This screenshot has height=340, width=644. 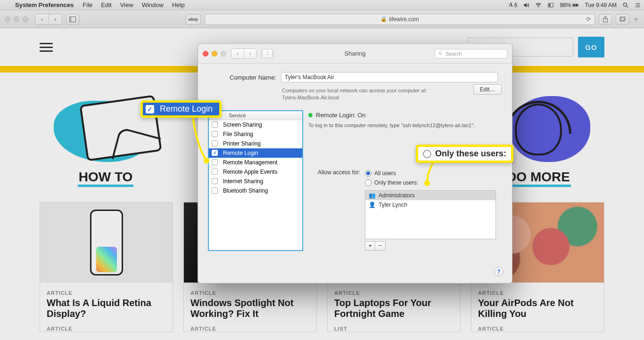 What do you see at coordinates (127, 5) in the screenshot?
I see `menu-view: View` at bounding box center [127, 5].